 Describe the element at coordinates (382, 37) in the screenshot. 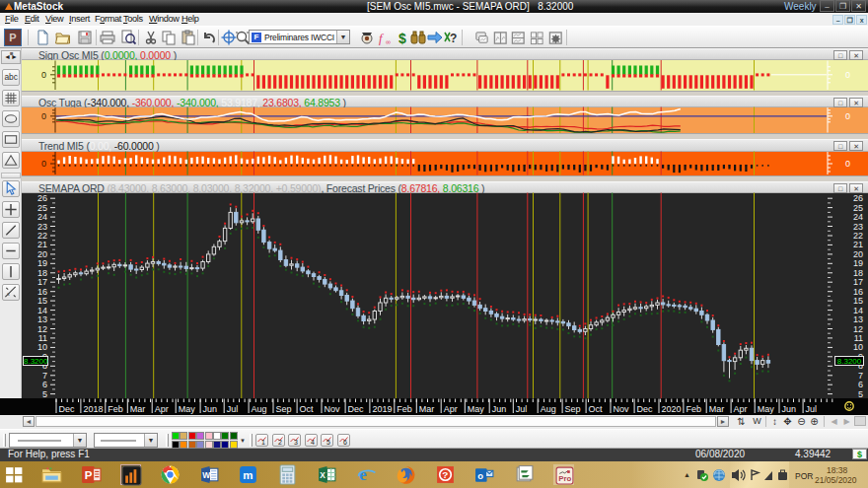

I see `svg-text: f` at that location.